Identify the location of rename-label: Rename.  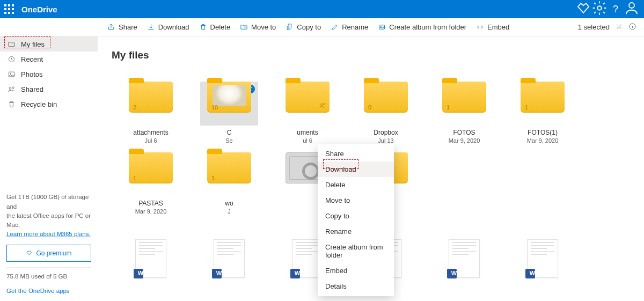
(355, 27).